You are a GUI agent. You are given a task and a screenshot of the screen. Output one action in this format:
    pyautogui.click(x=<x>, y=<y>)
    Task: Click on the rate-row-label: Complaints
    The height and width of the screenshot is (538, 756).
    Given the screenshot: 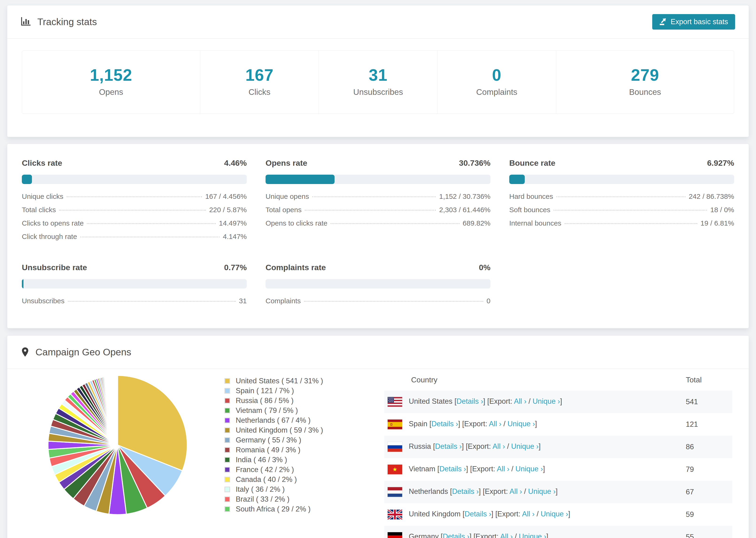 What is the action you would take?
    pyautogui.click(x=283, y=301)
    